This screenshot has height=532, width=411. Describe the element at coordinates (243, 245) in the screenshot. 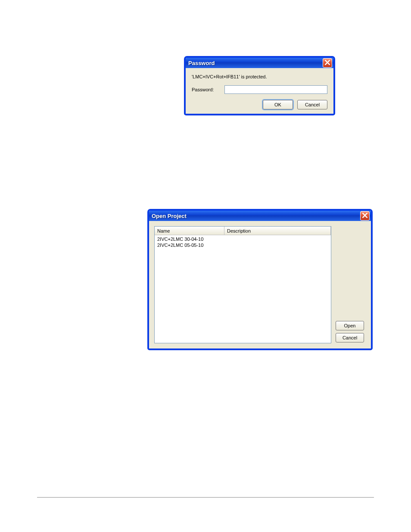

I see `list-item: 2IVC+2LMC 05-05-10` at that location.